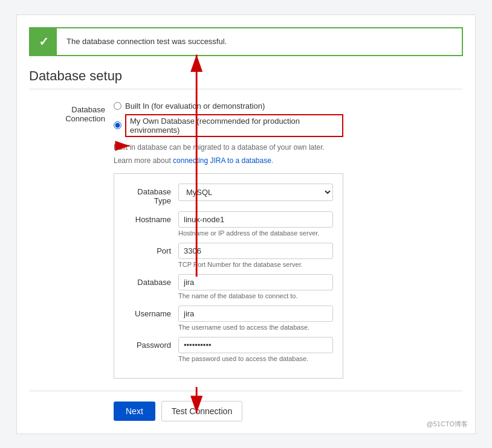  Describe the element at coordinates (228, 120) in the screenshot. I see `radio-group: Built In (for evaluation or demonstratio…` at that location.